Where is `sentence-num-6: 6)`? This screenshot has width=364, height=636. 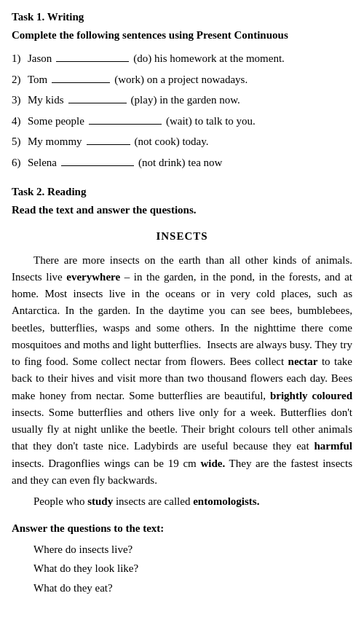 sentence-num-6: 6) is located at coordinates (18, 163).